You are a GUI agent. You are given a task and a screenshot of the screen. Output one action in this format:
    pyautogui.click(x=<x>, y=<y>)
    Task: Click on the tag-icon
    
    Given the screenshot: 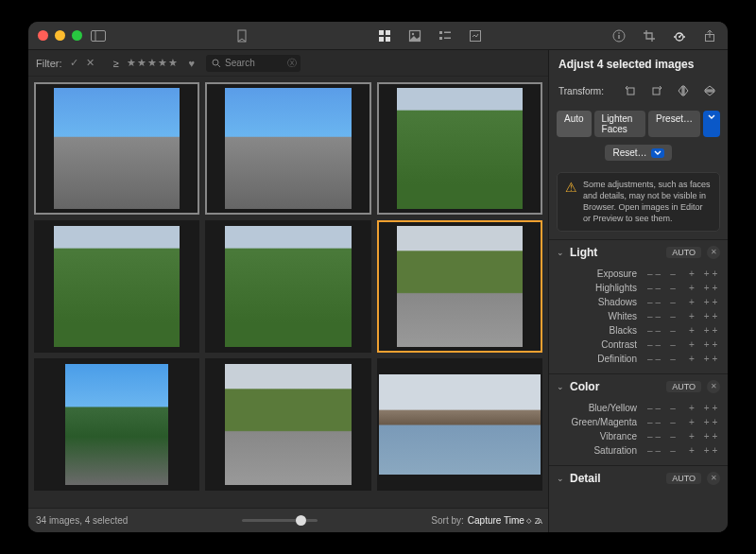 What is the action you would take?
    pyautogui.click(x=242, y=36)
    